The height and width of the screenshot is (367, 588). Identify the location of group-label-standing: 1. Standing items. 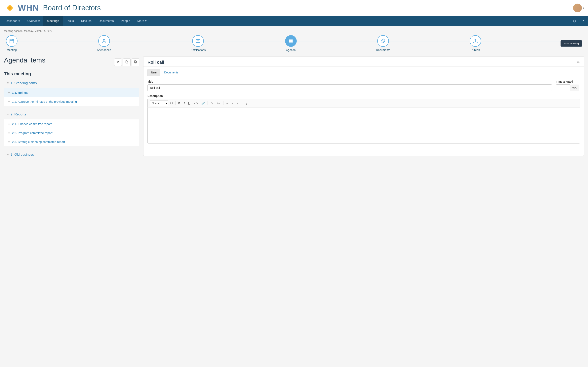
(24, 83).